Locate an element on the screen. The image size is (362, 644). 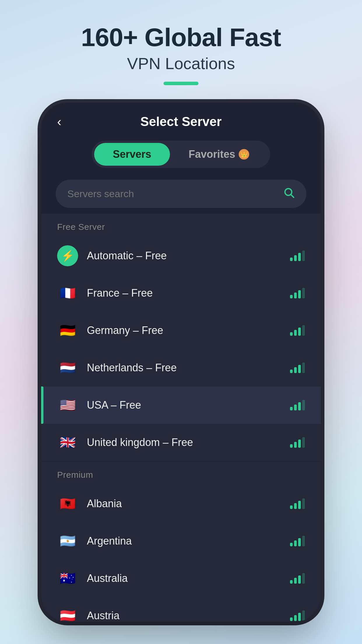
flag-uk: 🇬🇧 is located at coordinates (68, 442).